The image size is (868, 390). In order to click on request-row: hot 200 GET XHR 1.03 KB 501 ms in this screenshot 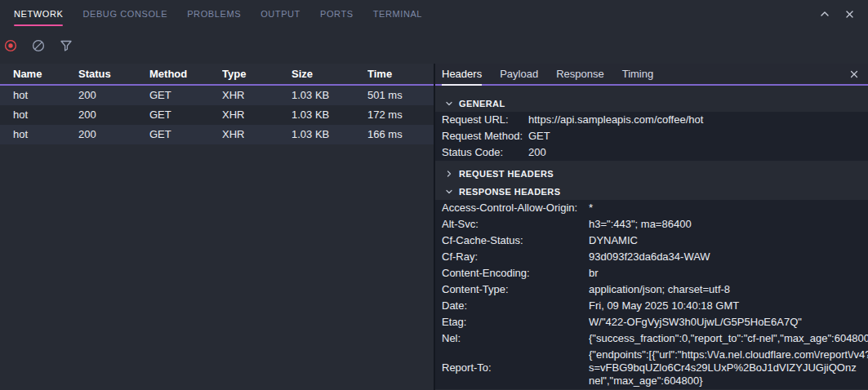, I will do `click(217, 95)`.